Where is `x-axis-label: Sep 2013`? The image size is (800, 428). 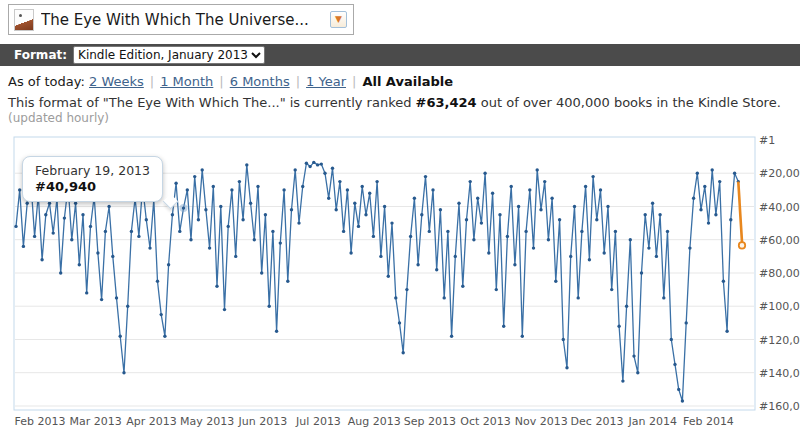 x-axis-label: Sep 2013 is located at coordinates (430, 422).